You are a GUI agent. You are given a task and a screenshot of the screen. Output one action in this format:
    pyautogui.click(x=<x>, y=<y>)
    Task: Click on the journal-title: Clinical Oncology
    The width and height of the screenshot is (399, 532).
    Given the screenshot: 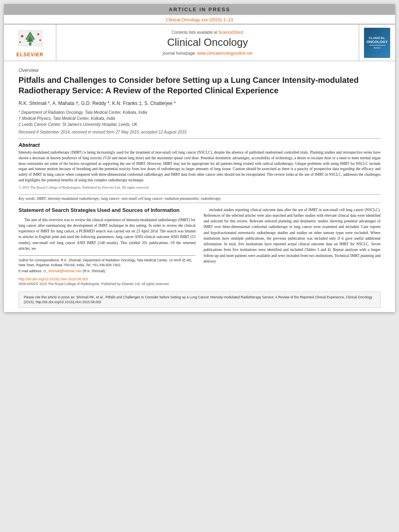 What is the action you would take?
    pyautogui.click(x=208, y=43)
    